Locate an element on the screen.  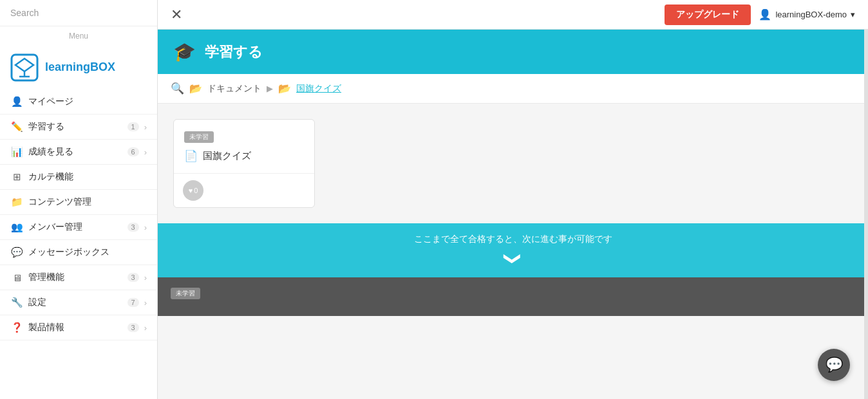
breadcrumb: 🔍 📂 ドキュメント ▶ 📂 国旗クイズ is located at coordinates (513, 89).